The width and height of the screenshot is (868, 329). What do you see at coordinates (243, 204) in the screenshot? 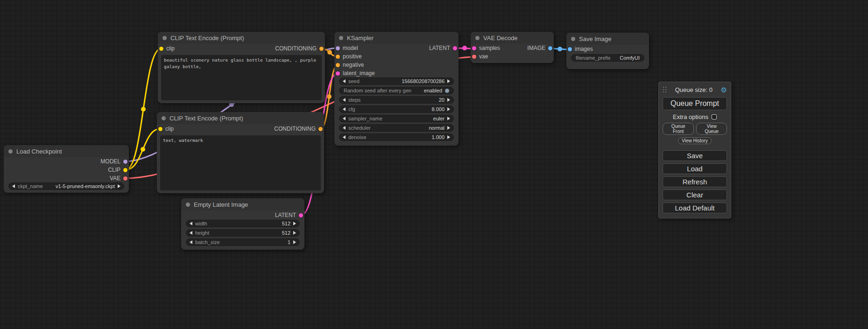
I see `empty-latent-title-bar: Empty Latent Image` at bounding box center [243, 204].